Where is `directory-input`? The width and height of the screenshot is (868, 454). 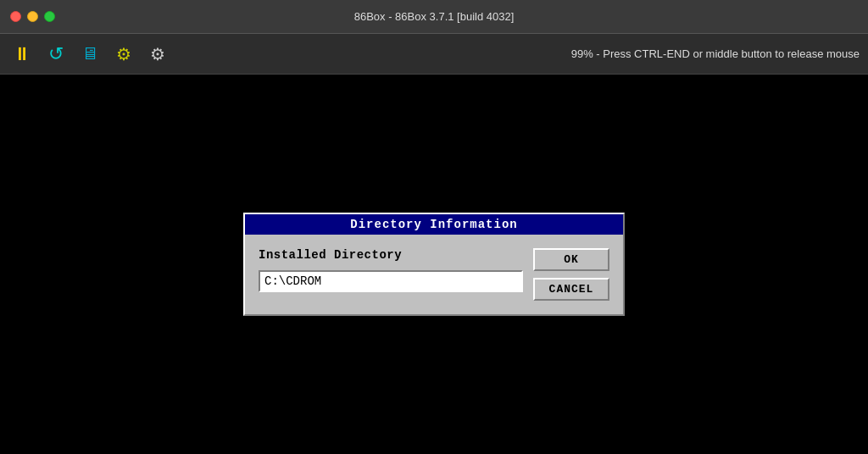 directory-input is located at coordinates (391, 281).